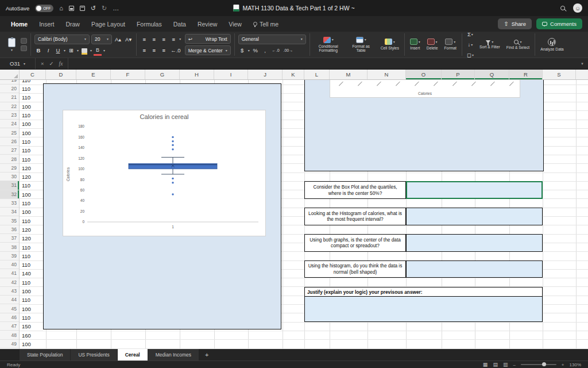 This screenshot has height=368, width=588. Describe the element at coordinates (559, 24) in the screenshot. I see `comments-button: Comments` at that location.